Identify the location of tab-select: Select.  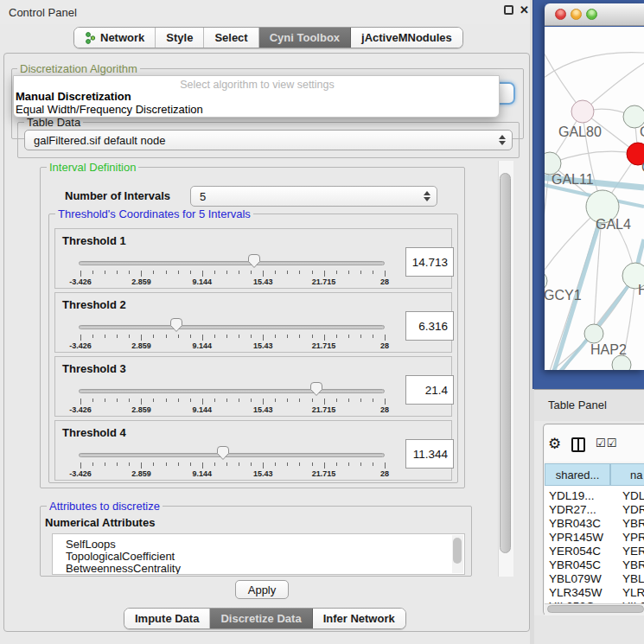
(232, 38).